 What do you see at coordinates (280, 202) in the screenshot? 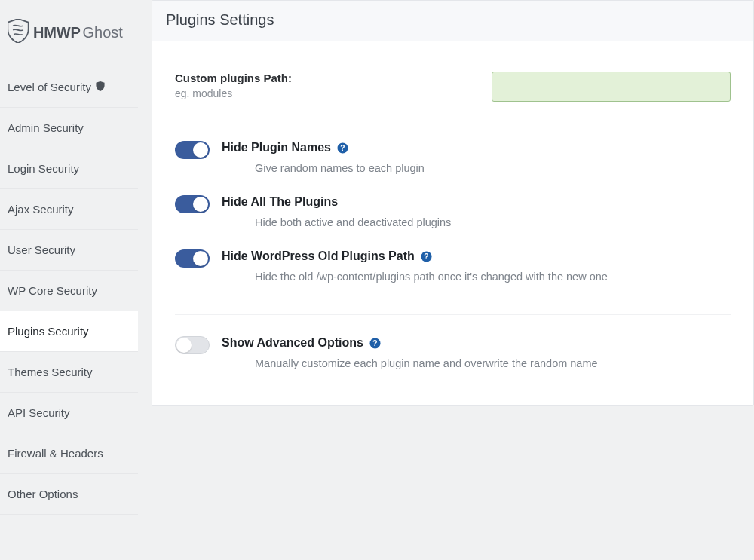
I see `toggle-title: Hide All The Plugins` at bounding box center [280, 202].